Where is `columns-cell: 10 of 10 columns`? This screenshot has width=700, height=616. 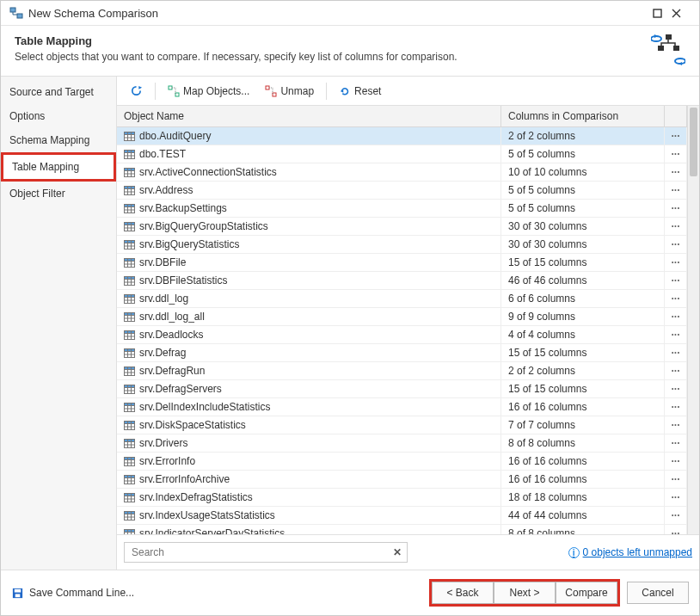 columns-cell: 10 of 10 columns is located at coordinates (583, 172).